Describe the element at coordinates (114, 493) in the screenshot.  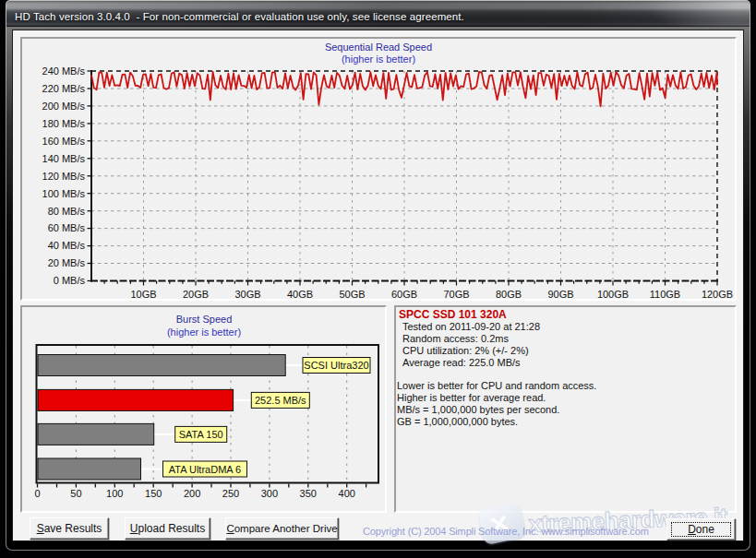
I see `svg-text: 100` at that location.